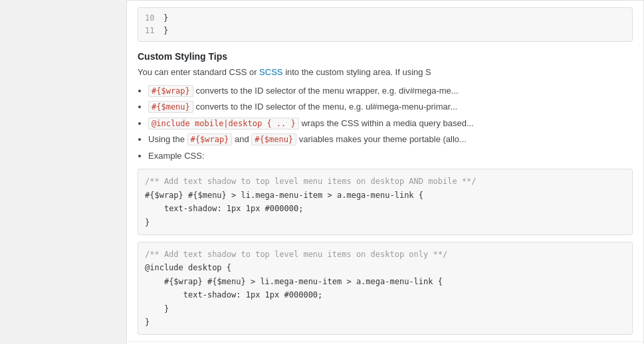 The image size is (644, 344). What do you see at coordinates (274, 139) in the screenshot?
I see `code-menu-2: #{$menu}` at bounding box center [274, 139].